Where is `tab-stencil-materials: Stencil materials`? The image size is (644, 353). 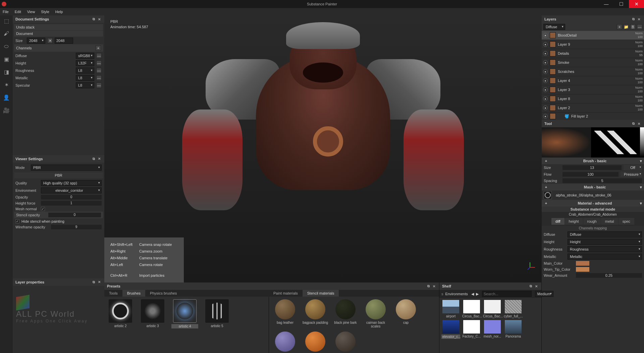
tab-stencil-materials: Stencil materials is located at coordinates (321, 293).